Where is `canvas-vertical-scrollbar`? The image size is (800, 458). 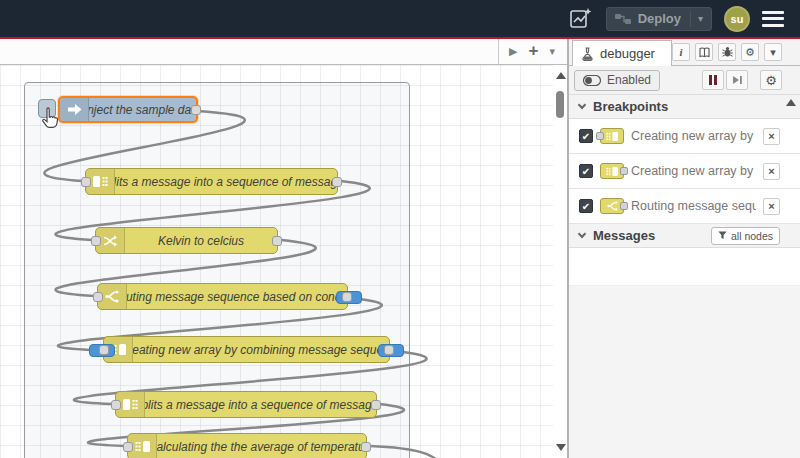 canvas-vertical-scrollbar is located at coordinates (560, 262).